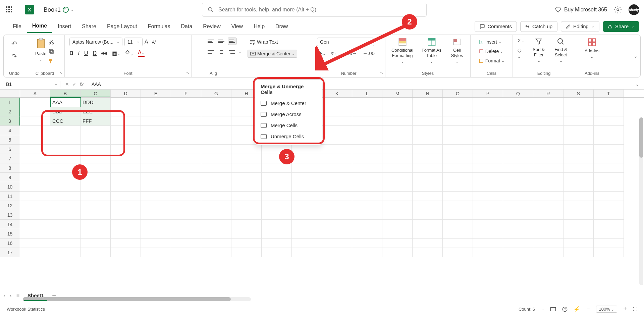 This screenshot has width=644, height=314. I want to click on cell-K14, so click(337, 224).